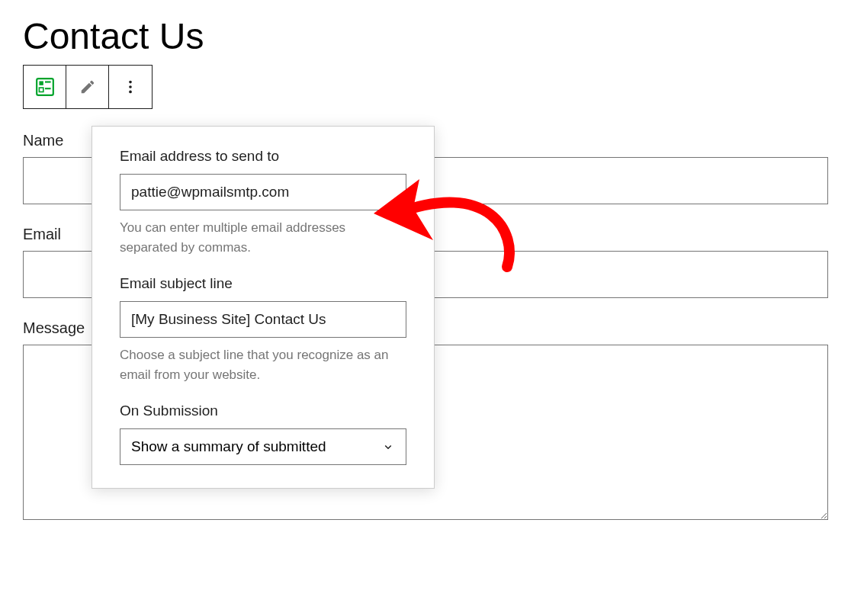  What do you see at coordinates (263, 329) in the screenshot?
I see `subject-section: Email subject line Choose a subject line…` at bounding box center [263, 329].